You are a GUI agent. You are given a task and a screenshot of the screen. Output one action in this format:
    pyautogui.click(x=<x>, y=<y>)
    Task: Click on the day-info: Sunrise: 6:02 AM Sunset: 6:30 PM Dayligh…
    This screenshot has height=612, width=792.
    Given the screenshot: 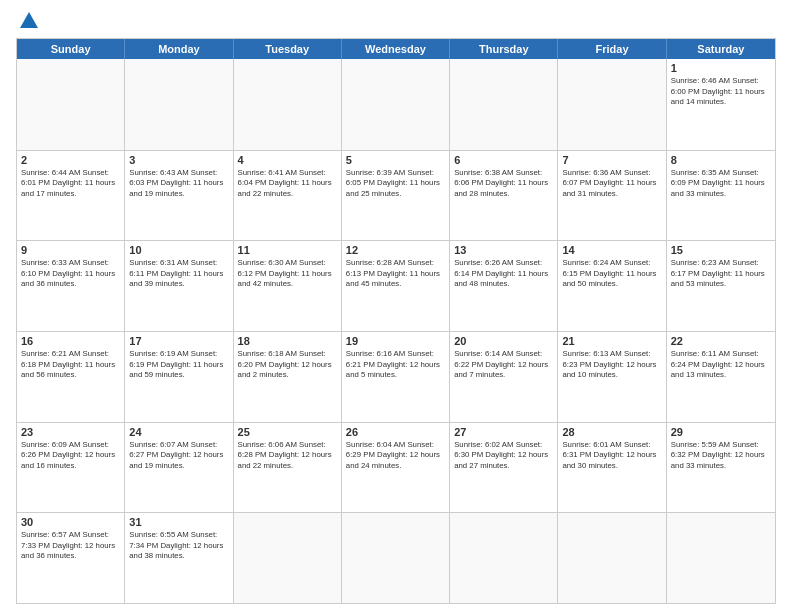 What is the action you would take?
    pyautogui.click(x=504, y=456)
    